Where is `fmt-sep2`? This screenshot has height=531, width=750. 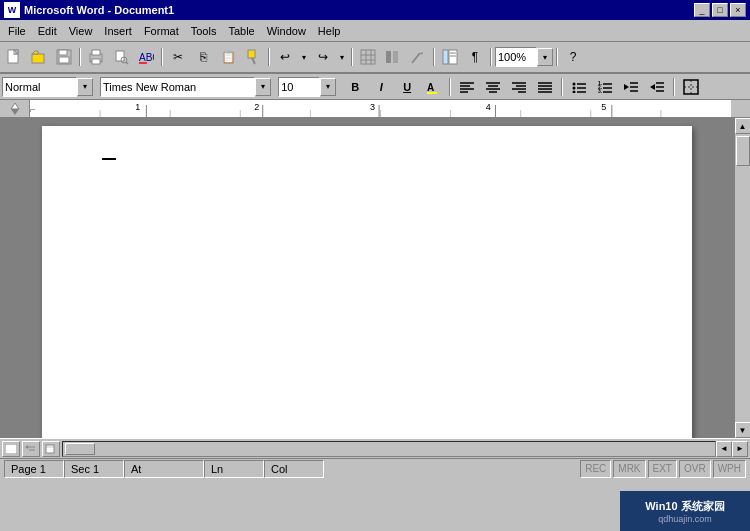
fmt-sep2 is located at coordinates (562, 87).